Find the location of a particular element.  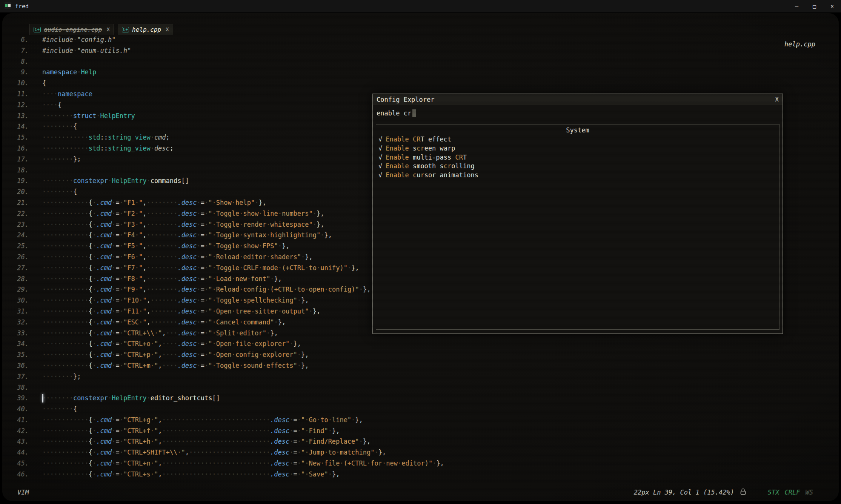

tab-label: audio-engine.cpp is located at coordinates (73, 29).